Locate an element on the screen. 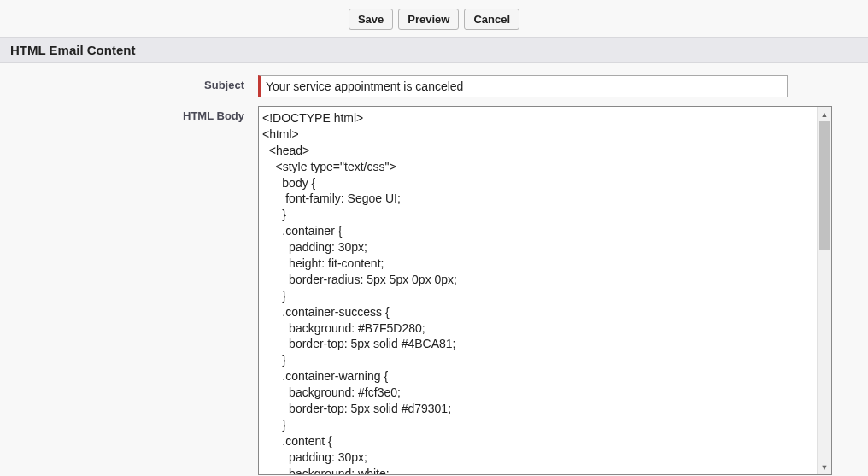  html-body-label: HTML Body is located at coordinates (134, 115).